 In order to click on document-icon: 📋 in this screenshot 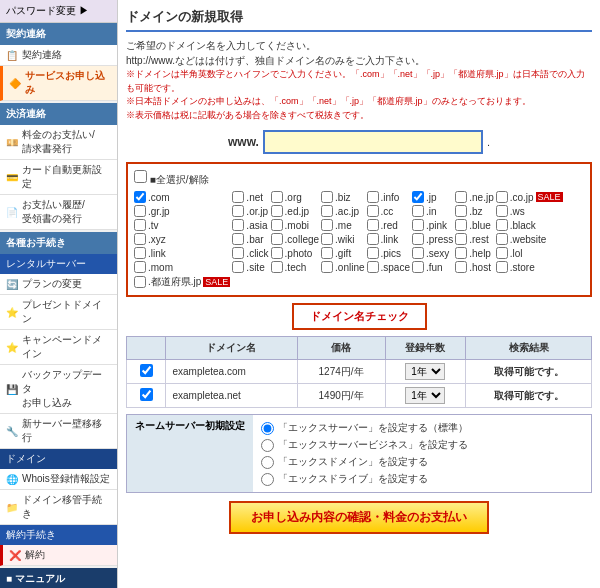, I will do `click(12, 56)`.